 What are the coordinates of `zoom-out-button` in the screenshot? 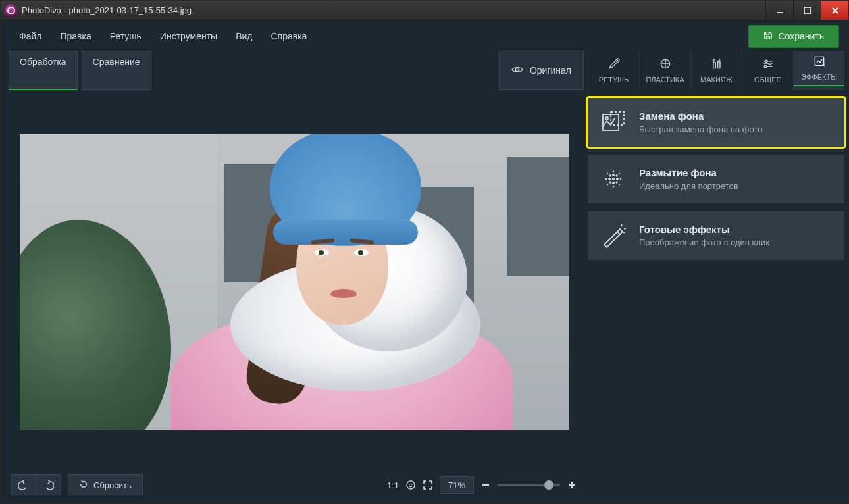 It's located at (486, 485).